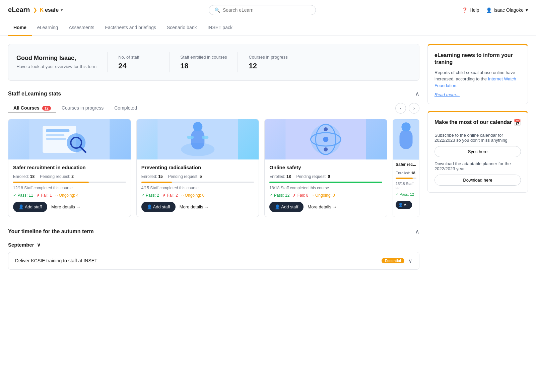 This screenshot has width=536, height=392. I want to click on staff-stats-header: Staff eLearning stats ∧, so click(214, 94).